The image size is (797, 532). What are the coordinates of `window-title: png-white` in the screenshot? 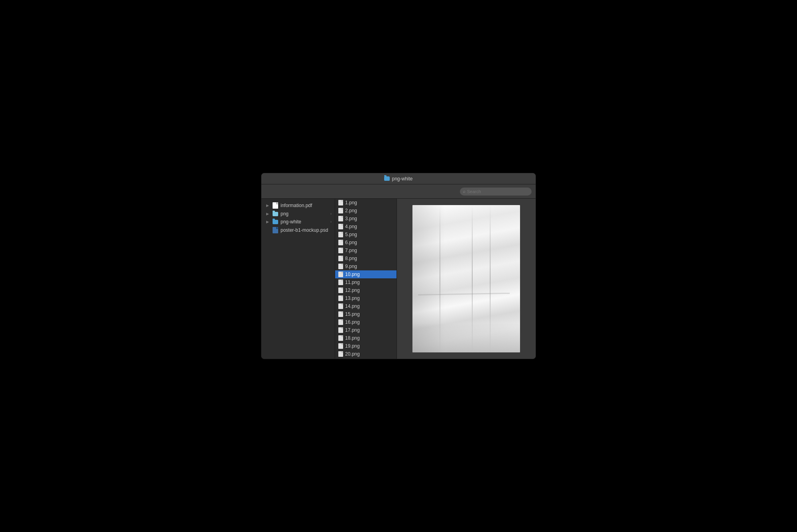 It's located at (402, 179).